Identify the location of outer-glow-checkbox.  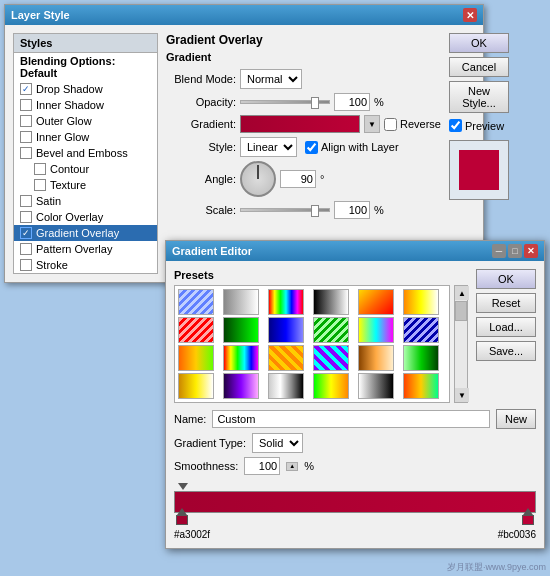
(26, 121).